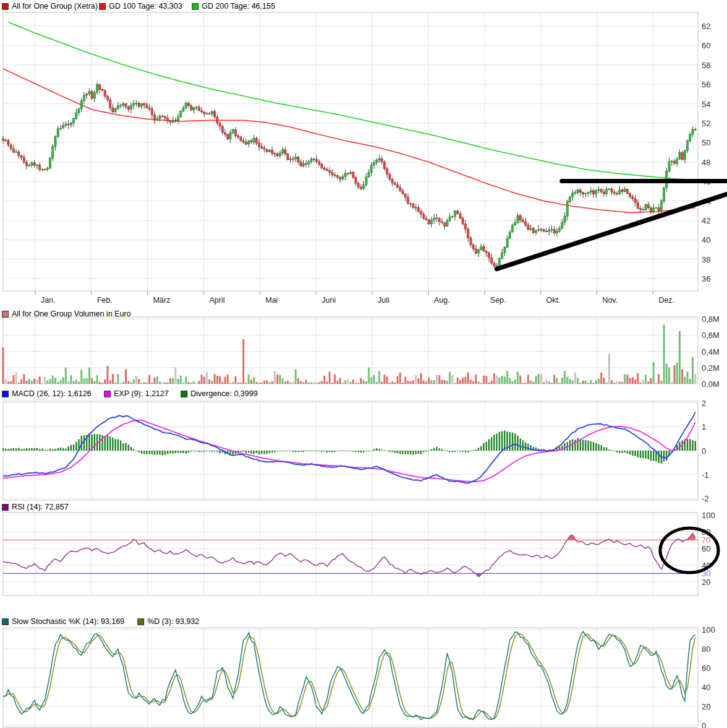 The height and width of the screenshot is (728, 727). I want to click on rsi-legend: RSI (14): 72,857, so click(364, 507).